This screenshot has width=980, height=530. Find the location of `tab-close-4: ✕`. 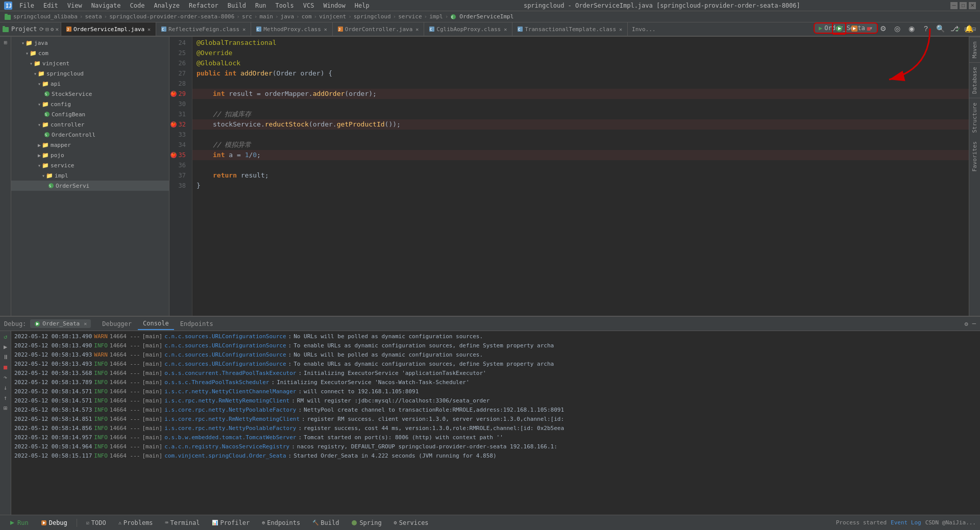

tab-close-4: ✕ is located at coordinates (505, 30).